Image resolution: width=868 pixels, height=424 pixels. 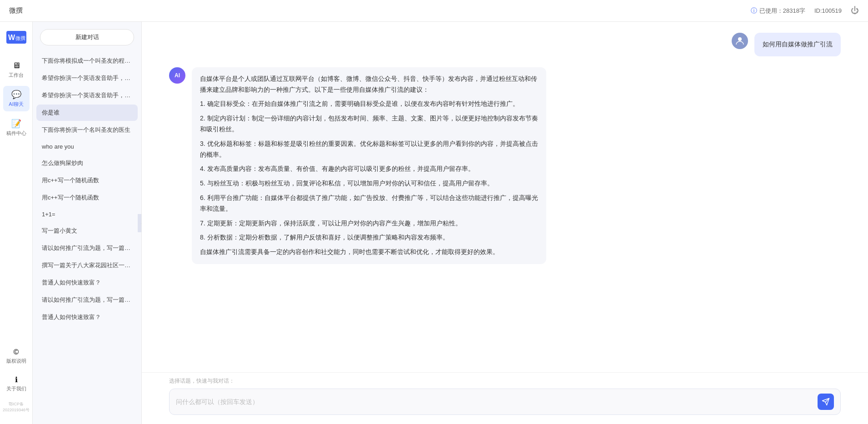 I want to click on logo-icon: W 微撰, so click(x=16, y=37).